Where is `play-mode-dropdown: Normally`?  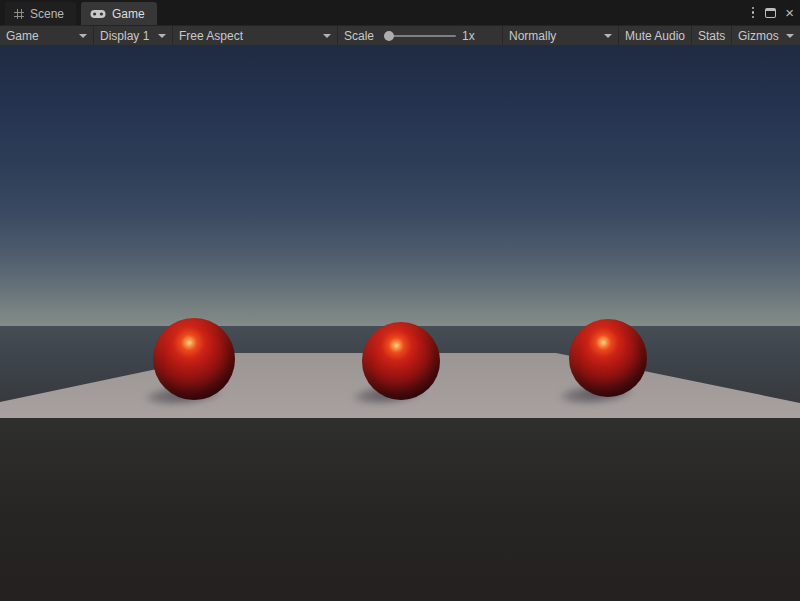 play-mode-dropdown: Normally is located at coordinates (560, 36).